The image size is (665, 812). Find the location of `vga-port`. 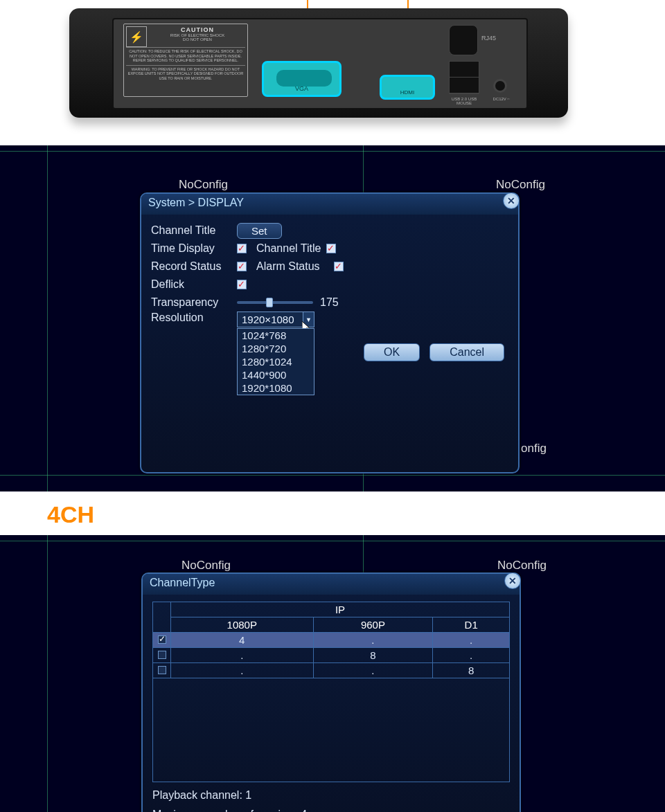

vga-port is located at coordinates (302, 79).